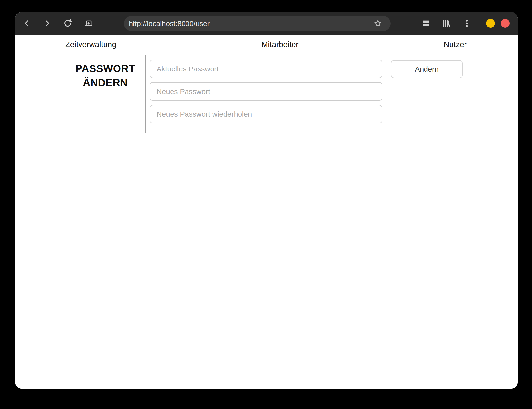 The height and width of the screenshot is (409, 532). What do you see at coordinates (467, 23) in the screenshot?
I see `kebab-menu-icon` at bounding box center [467, 23].